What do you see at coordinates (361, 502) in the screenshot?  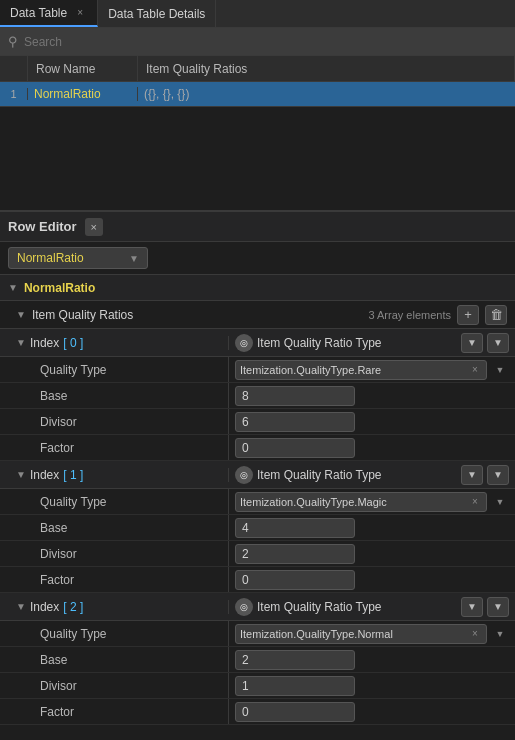 I see `index-1-quality-chip: Itemization.QualityType.Magic ×` at bounding box center [361, 502].